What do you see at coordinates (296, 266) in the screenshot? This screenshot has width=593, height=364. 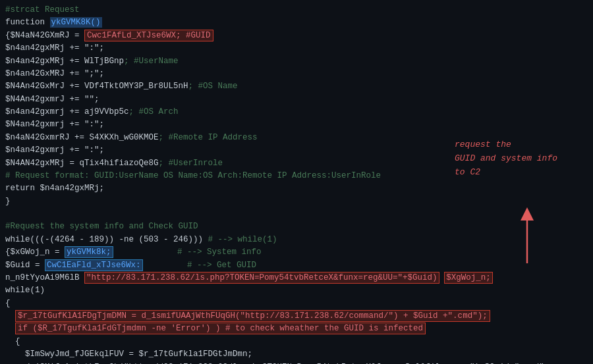 I see `line-21: $Guid = CwC1EaFld_xTJse6Wx: # --> Get GU…` at bounding box center [296, 266].